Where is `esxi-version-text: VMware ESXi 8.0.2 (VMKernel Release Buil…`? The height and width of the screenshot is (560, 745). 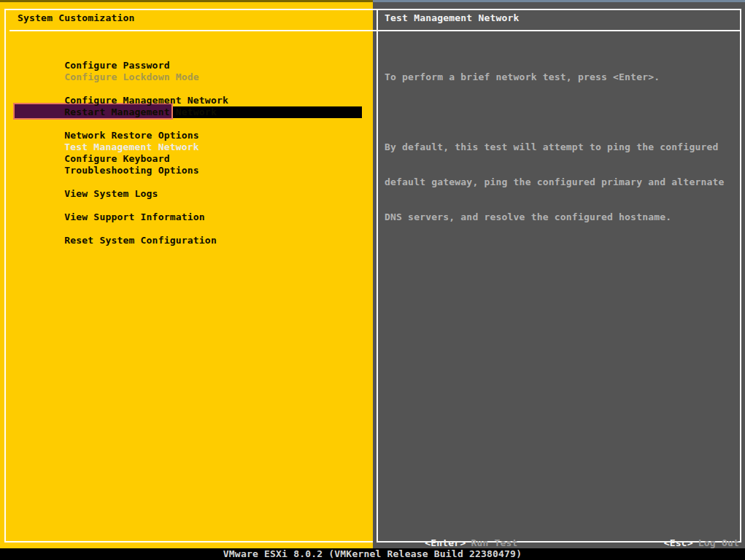
esxi-version-text: VMware ESXi 8.0.2 (VMKernel Release Buil… is located at coordinates (372, 554).